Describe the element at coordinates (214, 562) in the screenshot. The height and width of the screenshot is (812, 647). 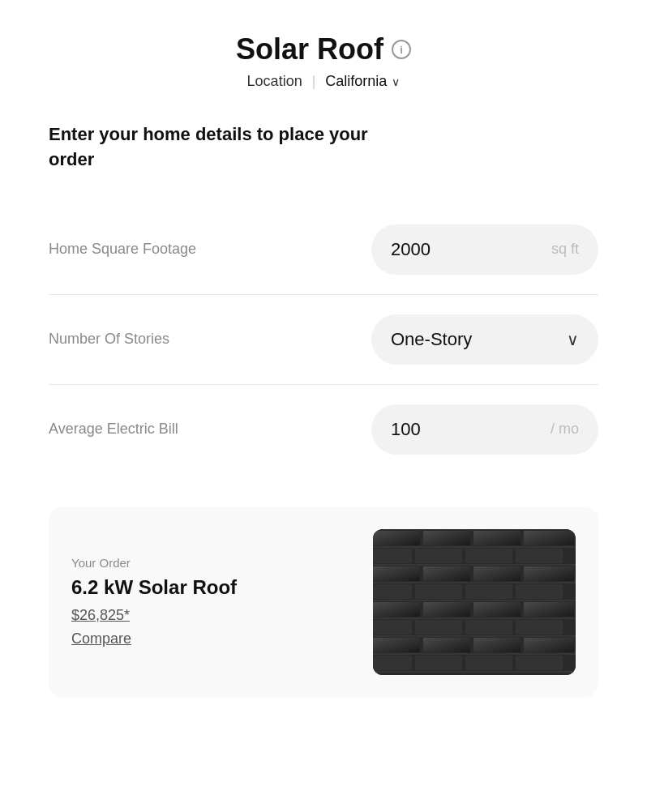
I see `order-label: Your Order` at that location.